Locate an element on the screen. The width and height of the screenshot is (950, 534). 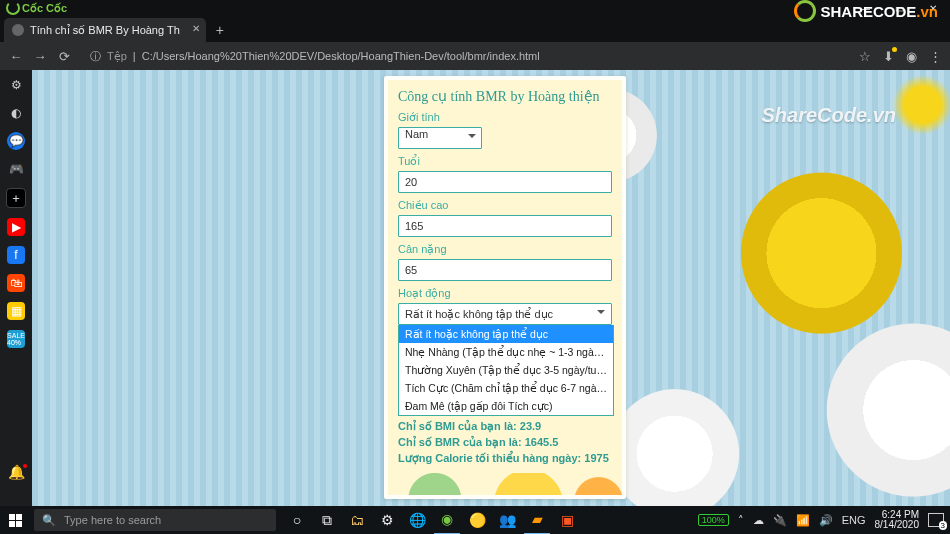
volume-icon: 🔊 is located at coordinates (826, 520).